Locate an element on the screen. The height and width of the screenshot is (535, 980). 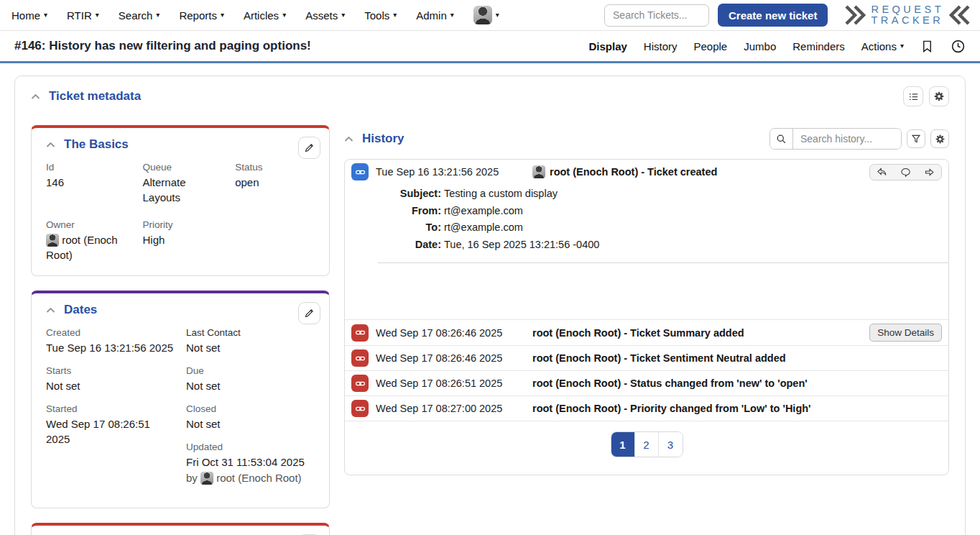
tab-actions: Actions▾ is located at coordinates (882, 46).